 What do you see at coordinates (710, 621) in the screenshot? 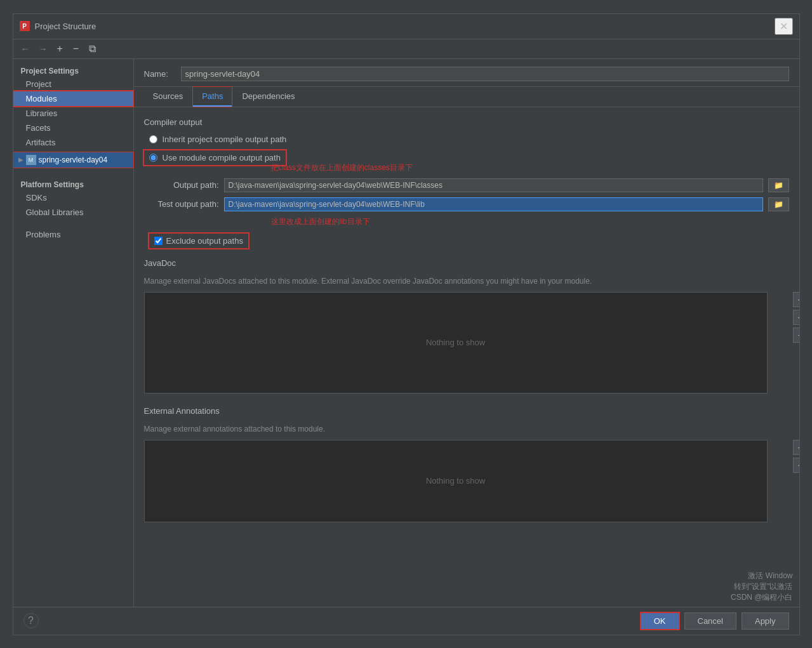
I see `cancel-button: Cancel` at bounding box center [710, 621].